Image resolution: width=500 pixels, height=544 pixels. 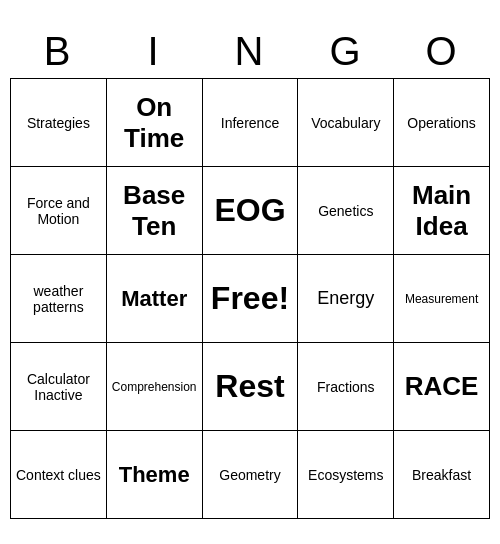 I want to click on cell-r0-c4: Operations, so click(x=442, y=123).